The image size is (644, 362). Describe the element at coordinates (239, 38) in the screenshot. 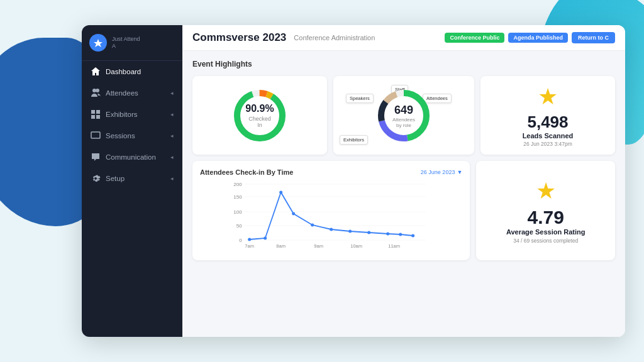

I see `conference-title: Commsverse 2023` at that location.